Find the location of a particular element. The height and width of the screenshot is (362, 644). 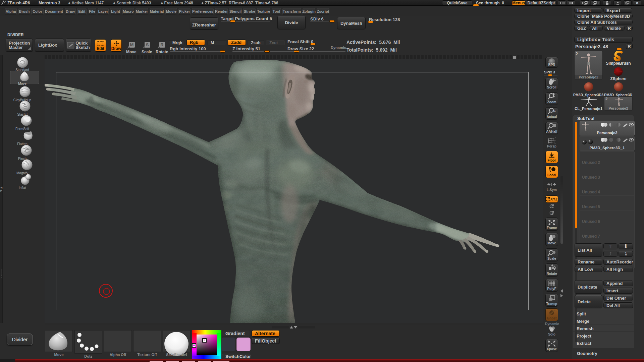

svg-text: R is located at coordinates (162, 45).